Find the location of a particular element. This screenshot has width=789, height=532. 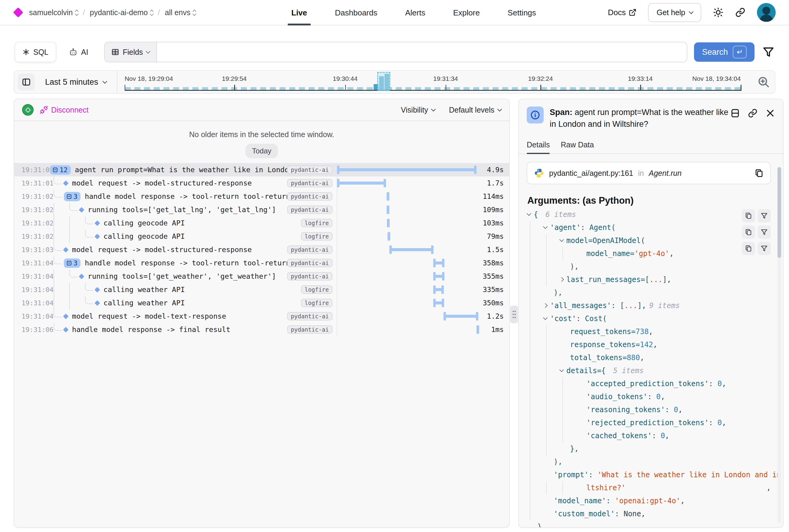

trace-row: 19:31:04running tools=['get_weather', 'g… is located at coordinates (262, 276).